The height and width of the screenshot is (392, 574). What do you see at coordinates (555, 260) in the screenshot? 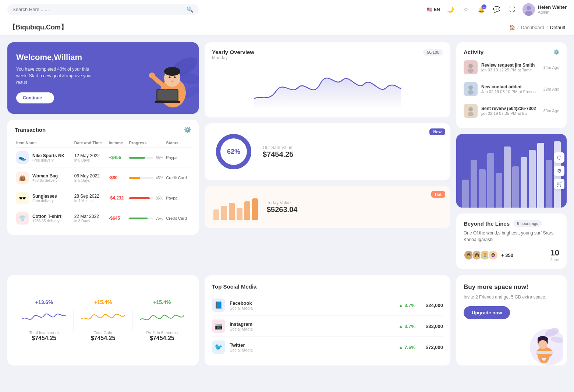
I see `date-month: June` at bounding box center [555, 260].